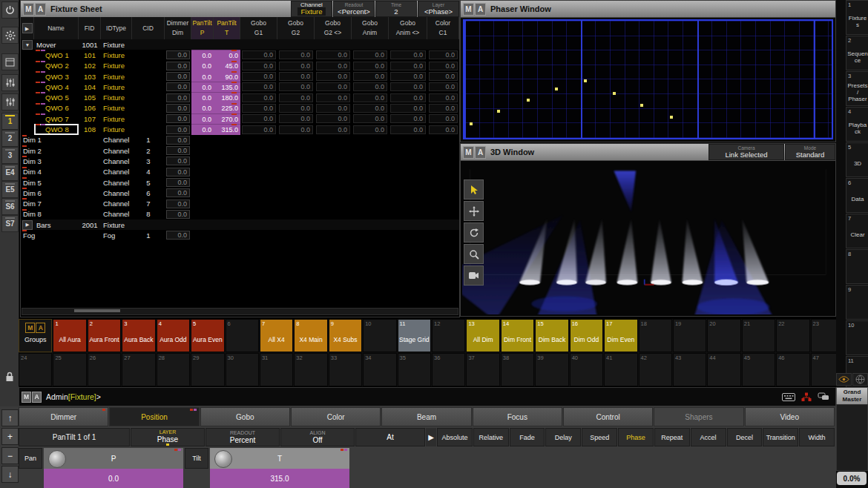  Describe the element at coordinates (240, 235) in the screenshot. I see `fixture-row-fog: FogFog10.0` at that location.